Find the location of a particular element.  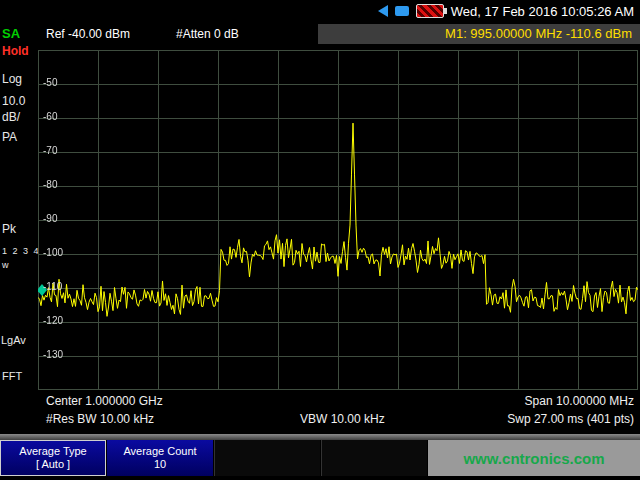

scale-unit-indicator: dB/ is located at coordinates (11, 117).